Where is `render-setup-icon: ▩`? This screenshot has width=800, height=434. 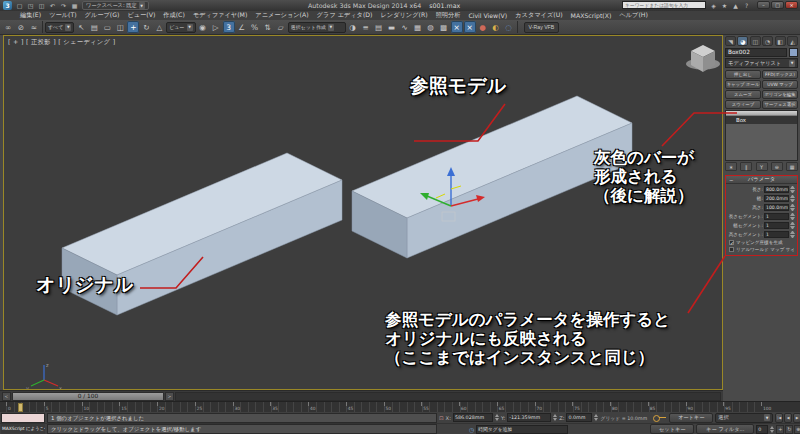 render-setup-icon: ▩ is located at coordinates (444, 27).